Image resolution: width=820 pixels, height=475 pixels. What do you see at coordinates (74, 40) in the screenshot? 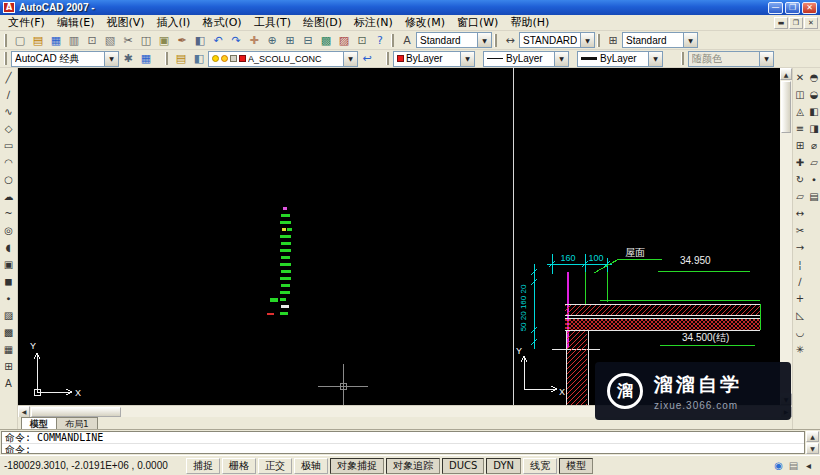
I see `plot-icon: ▥` at bounding box center [74, 40].